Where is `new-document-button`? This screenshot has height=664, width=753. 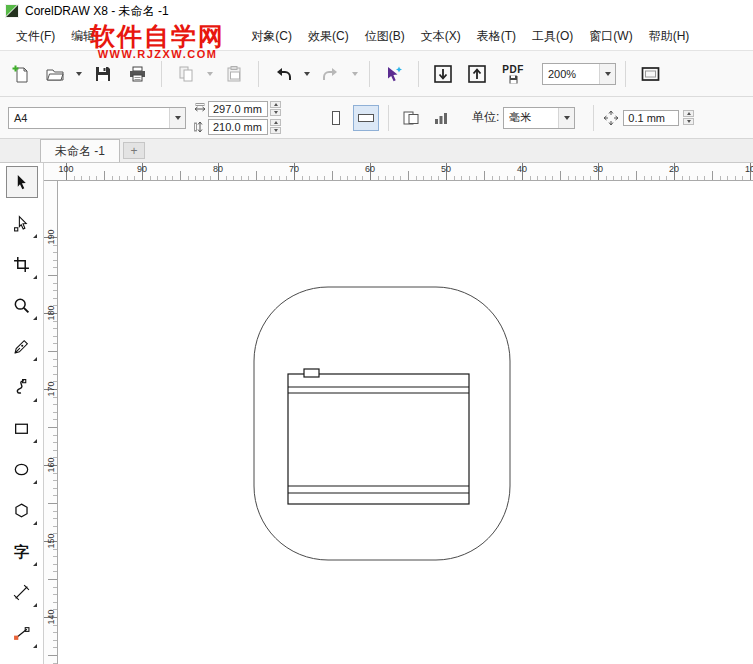
new-document-button is located at coordinates (21, 74).